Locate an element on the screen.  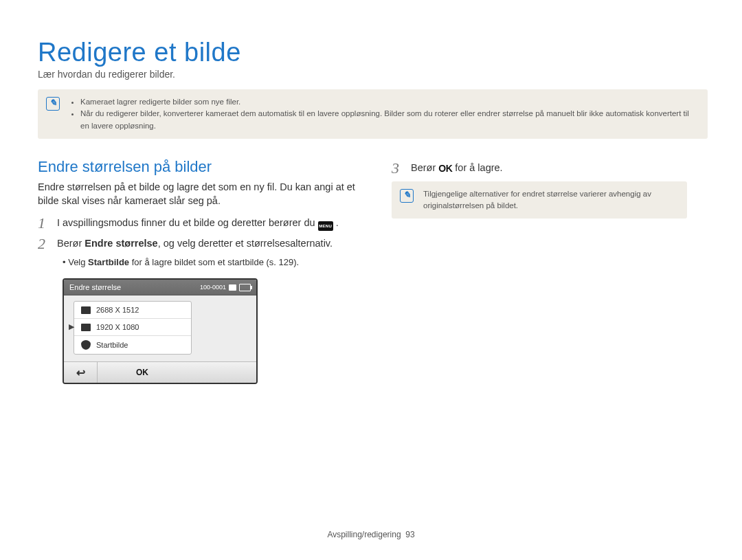
resize-option-label: 1920 X 1080 is located at coordinates (117, 327).